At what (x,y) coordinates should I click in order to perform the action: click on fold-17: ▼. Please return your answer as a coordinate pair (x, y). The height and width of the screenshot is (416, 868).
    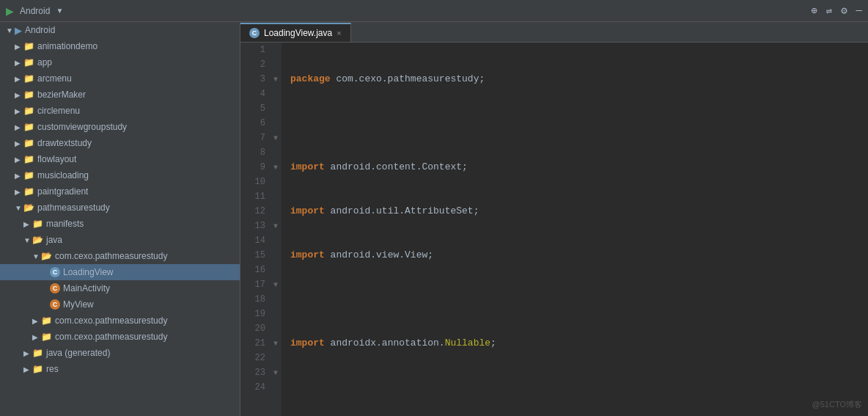
    Looking at the image, I should click on (276, 285).